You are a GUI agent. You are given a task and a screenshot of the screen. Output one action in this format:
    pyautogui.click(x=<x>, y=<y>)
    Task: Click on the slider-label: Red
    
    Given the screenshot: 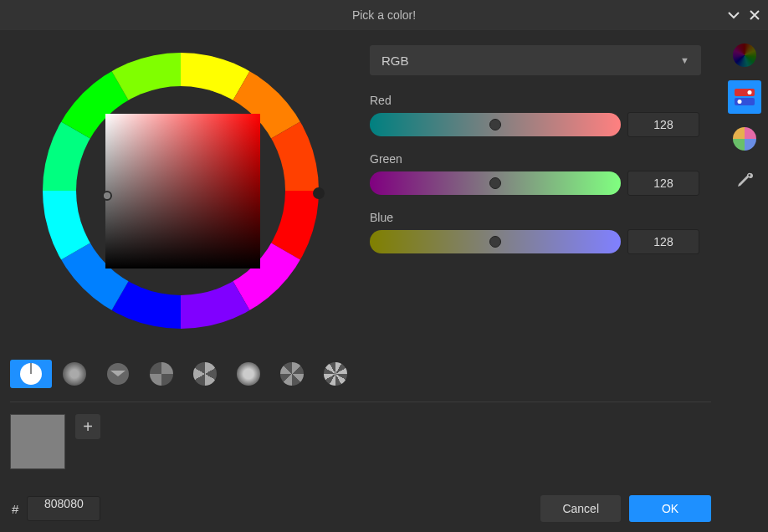 What is the action you would take?
    pyautogui.click(x=540, y=100)
    